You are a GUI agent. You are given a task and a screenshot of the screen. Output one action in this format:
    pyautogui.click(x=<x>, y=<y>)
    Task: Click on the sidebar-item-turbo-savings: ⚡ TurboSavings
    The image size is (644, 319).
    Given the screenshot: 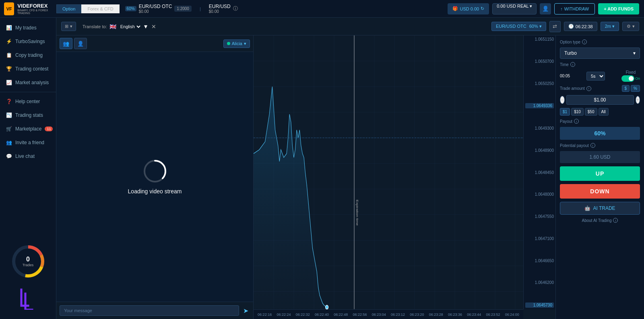 What is the action you would take?
    pyautogui.click(x=28, y=41)
    